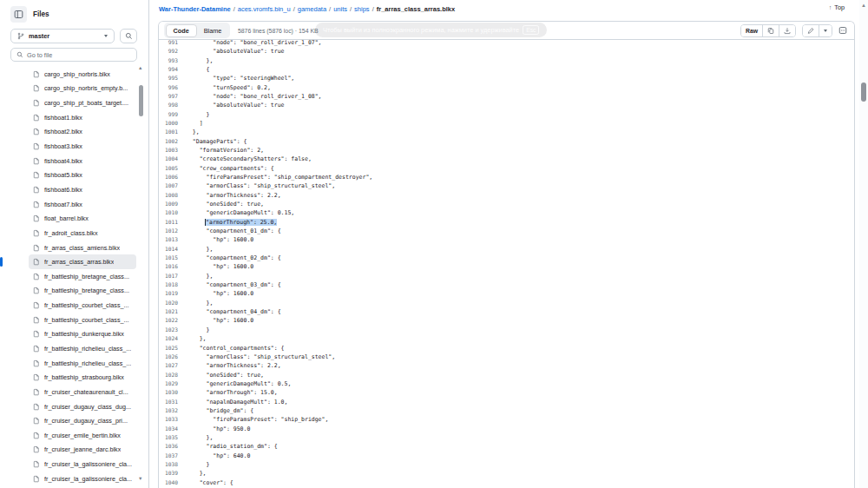 Image resolution: width=868 pixels, height=488 pixels. I want to click on file-tree-item: fr_cruiser_emile_bertin.blkx, so click(82, 436).